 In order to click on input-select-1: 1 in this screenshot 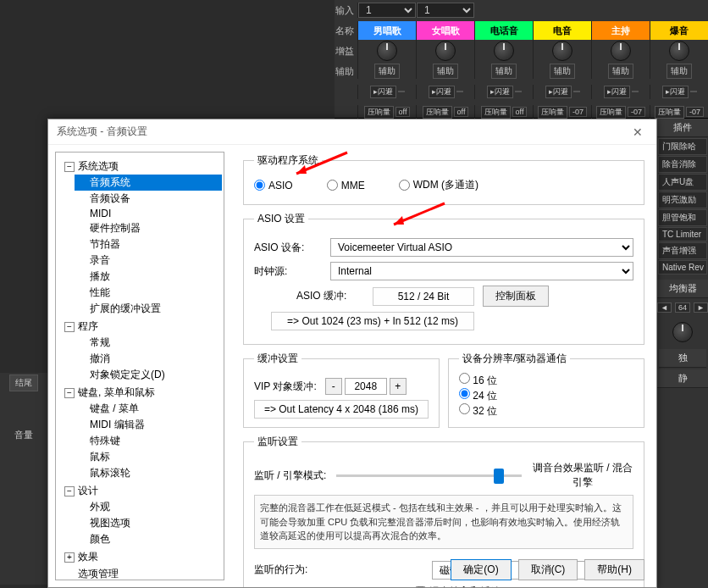, I will do `click(445, 10)`.